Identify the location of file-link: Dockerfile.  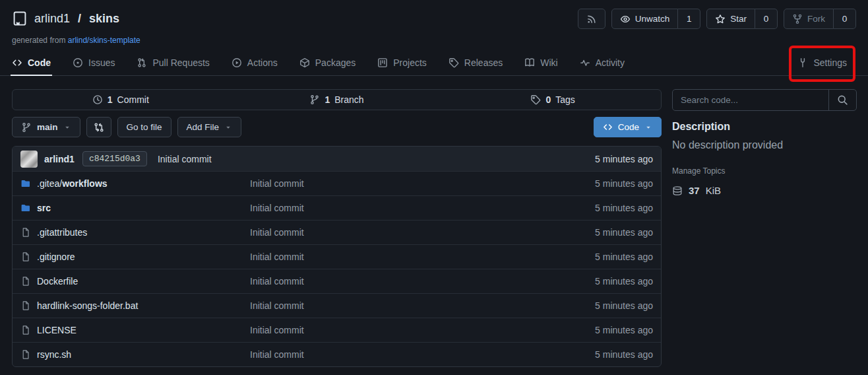
(57, 281).